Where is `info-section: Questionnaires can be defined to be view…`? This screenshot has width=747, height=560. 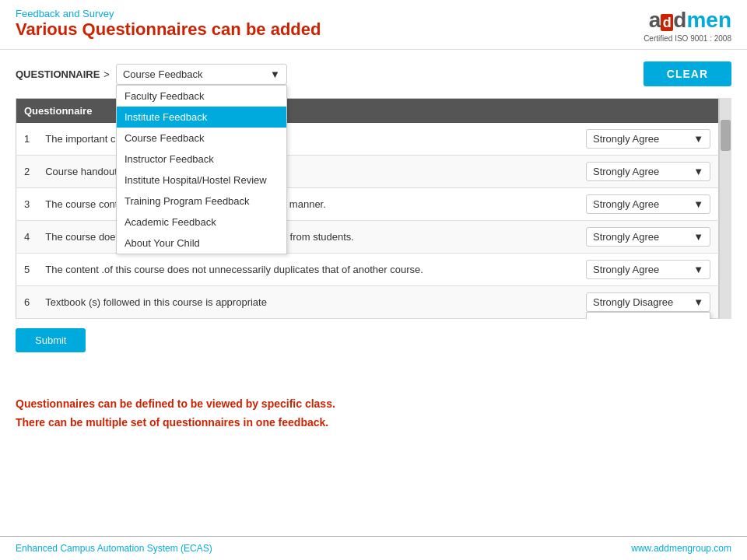 info-section: Questionnaires can be defined to be view… is located at coordinates (374, 414).